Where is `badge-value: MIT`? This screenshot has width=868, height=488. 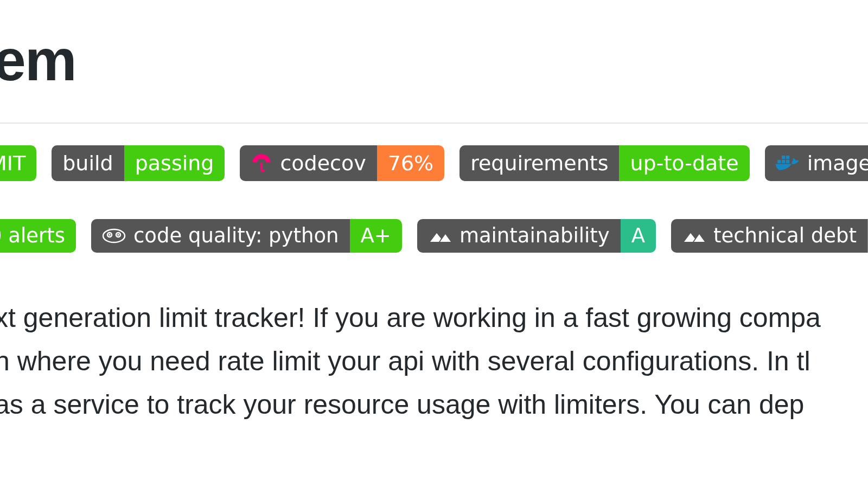 badge-value: MIT is located at coordinates (18, 163).